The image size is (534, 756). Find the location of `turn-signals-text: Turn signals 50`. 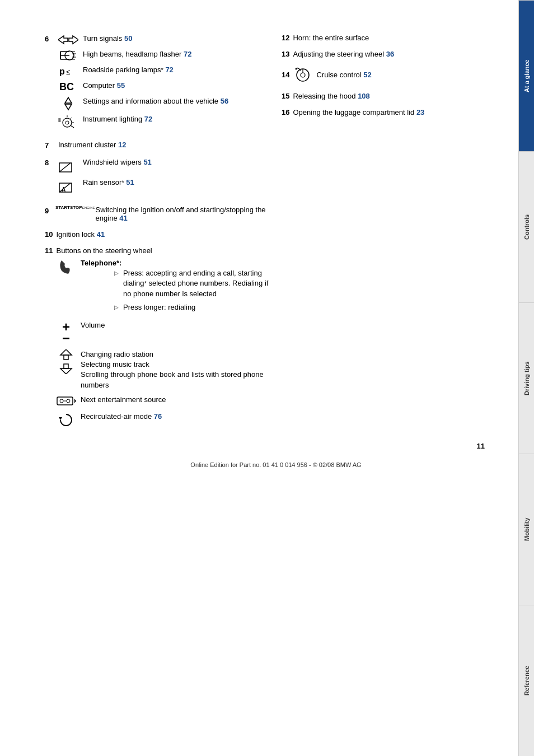

turn-signals-text: Turn signals 50 is located at coordinates (177, 39).